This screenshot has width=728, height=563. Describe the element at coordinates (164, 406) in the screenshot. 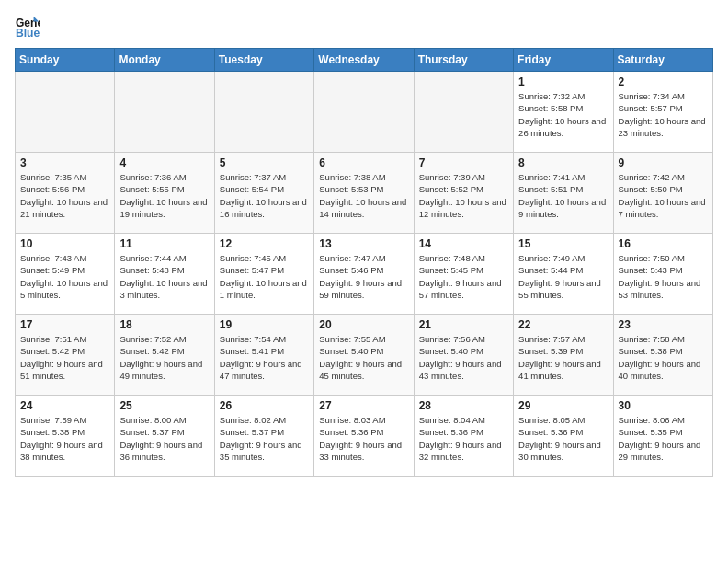

I see `day-number: 25` at that location.